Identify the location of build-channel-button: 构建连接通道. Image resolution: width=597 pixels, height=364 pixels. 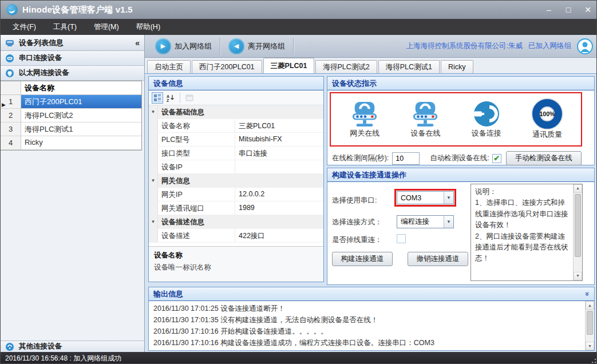
(362, 259).